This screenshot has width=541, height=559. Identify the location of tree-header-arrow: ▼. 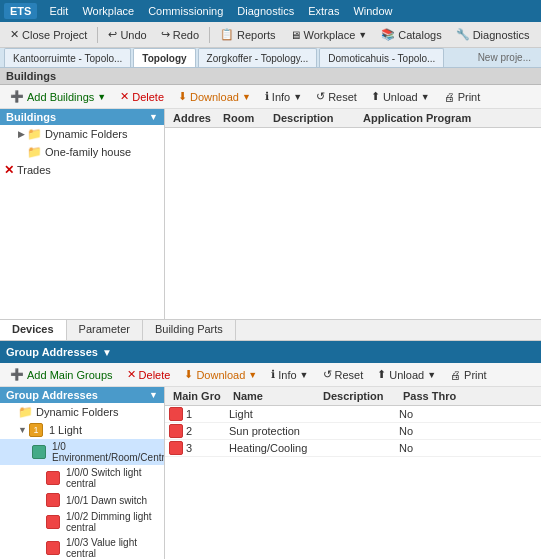
(154, 117).